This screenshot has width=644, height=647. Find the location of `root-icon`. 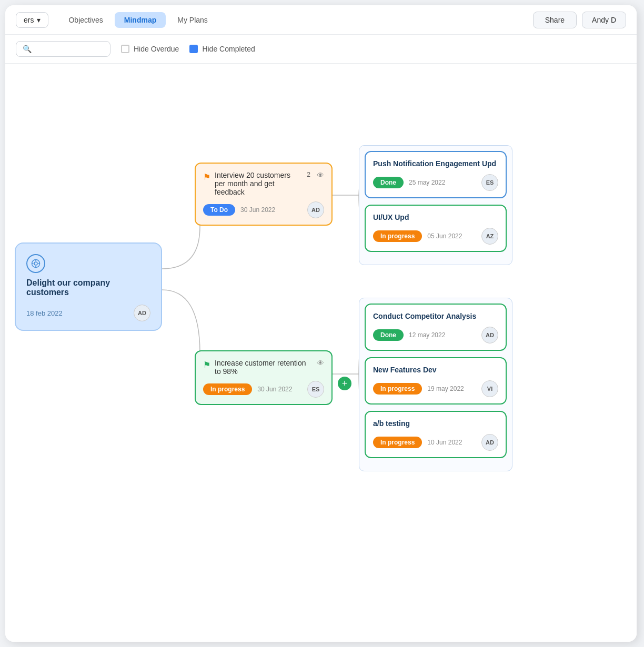

root-icon is located at coordinates (36, 264).